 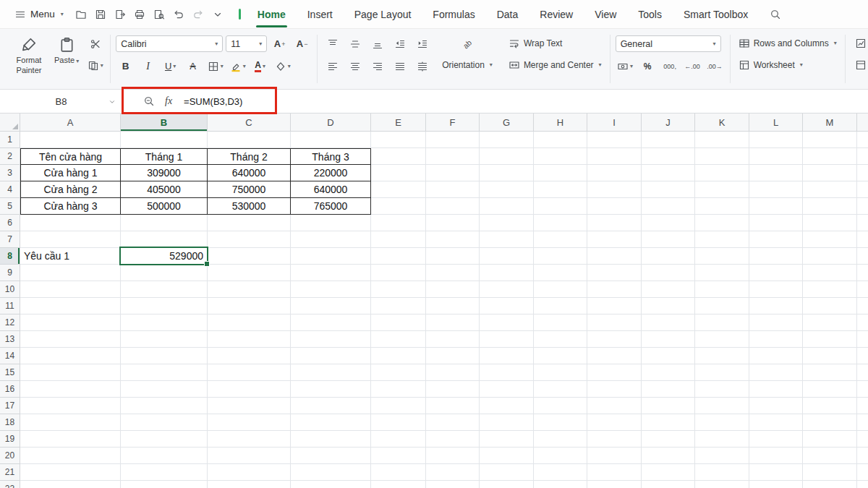 What do you see at coordinates (399, 207) in the screenshot?
I see `cell-E5` at bounding box center [399, 207].